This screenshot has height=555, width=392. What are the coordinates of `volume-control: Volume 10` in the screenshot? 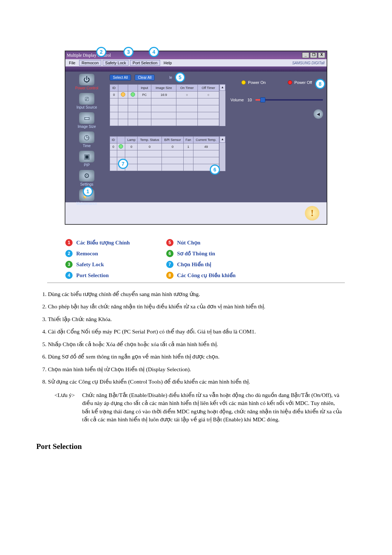 It's located at (277, 100).